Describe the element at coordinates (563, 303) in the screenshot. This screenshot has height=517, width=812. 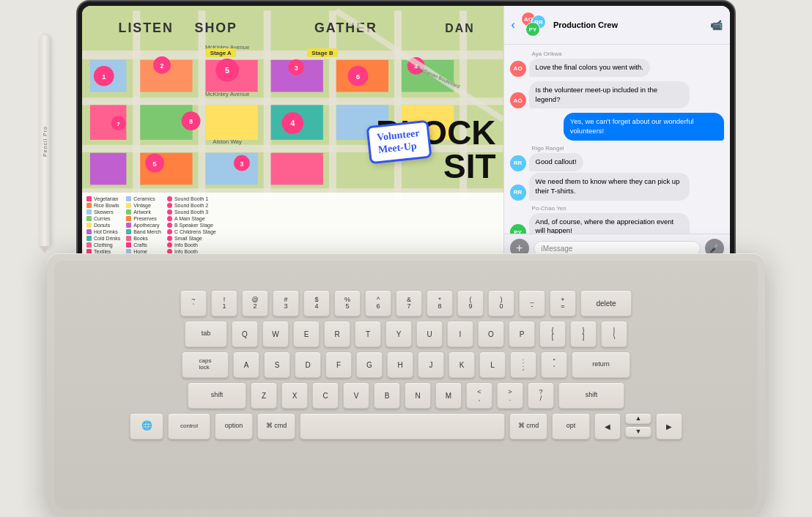
I see `key-equals: +=` at that location.